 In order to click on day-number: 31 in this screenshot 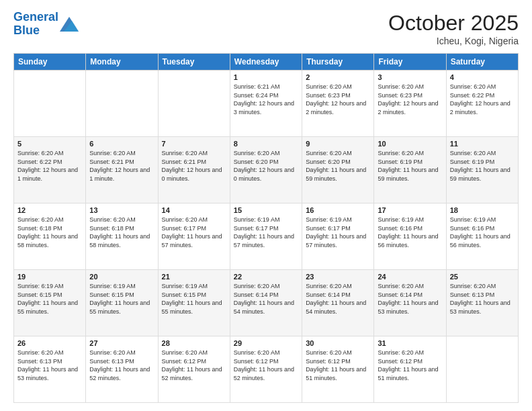, I will do `click(410, 343)`.